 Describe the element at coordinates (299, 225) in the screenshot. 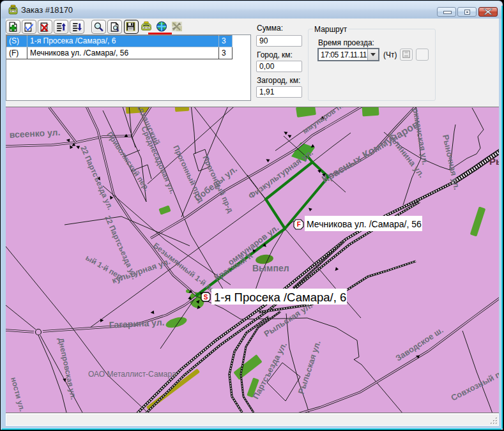

I see `svg-text: F` at that location.